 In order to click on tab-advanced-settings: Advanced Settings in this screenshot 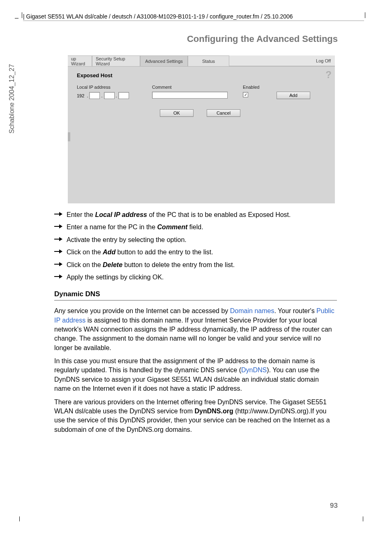, I will do `click(164, 61)`.